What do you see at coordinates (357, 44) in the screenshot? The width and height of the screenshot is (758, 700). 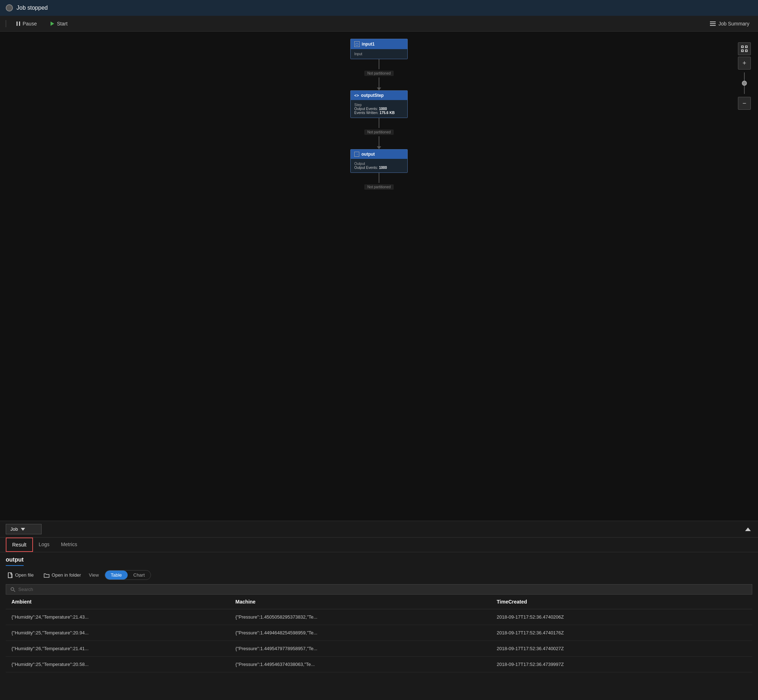 I see `input-node-icon: □` at bounding box center [357, 44].